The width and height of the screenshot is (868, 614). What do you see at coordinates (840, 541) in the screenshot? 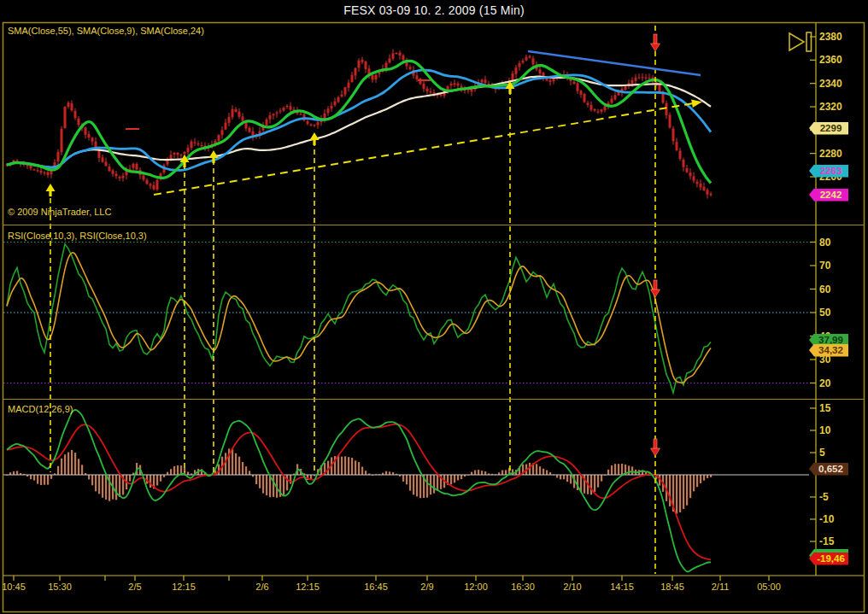
I see `macd-axis-label: -15` at bounding box center [840, 541].